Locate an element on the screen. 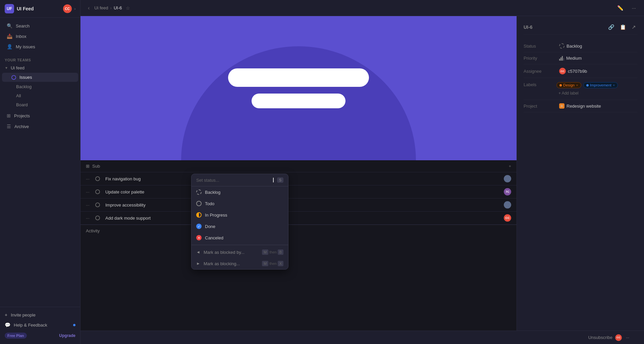 The image size is (644, 344). help-label: Help & Feedback is located at coordinates (31, 325).